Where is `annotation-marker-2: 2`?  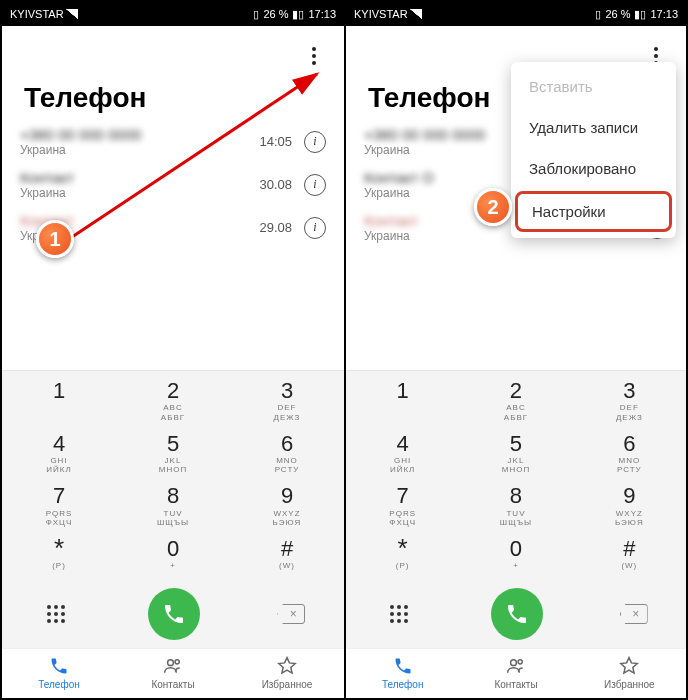
annotation-marker-2: 2 is located at coordinates (493, 207).